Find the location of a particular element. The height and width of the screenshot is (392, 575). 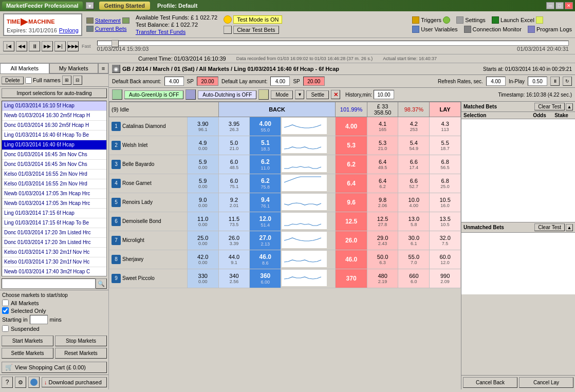

pause-rates-btn: ⏸ is located at coordinates (555, 81).